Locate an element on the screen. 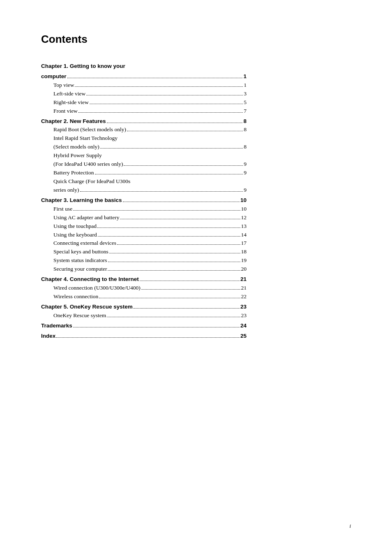 This screenshot has width=392, height=550. toc-label: Using AC adapter and battery is located at coordinates (86, 218).